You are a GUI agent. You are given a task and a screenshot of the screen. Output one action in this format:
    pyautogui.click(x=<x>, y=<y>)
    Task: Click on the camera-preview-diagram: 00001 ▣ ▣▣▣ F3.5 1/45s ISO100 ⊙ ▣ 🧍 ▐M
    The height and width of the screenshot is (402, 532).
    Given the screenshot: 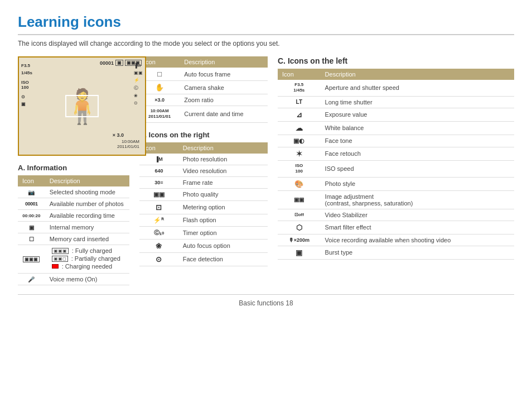 What is the action you would take?
    pyautogui.click(x=85, y=106)
    